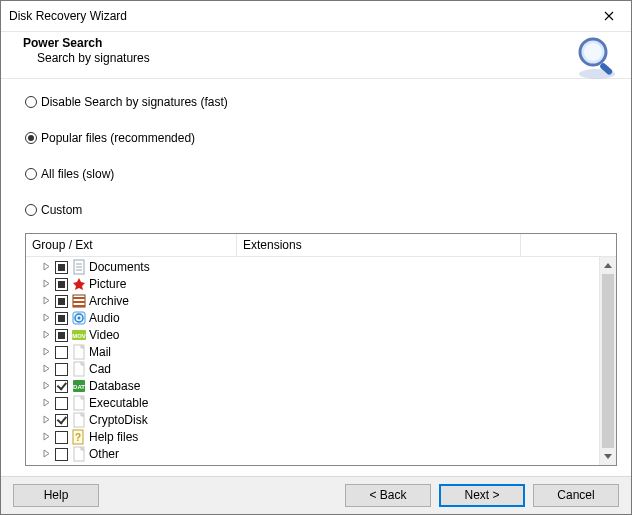  I want to click on tree-row: CryptoDisk, so click(312, 420).